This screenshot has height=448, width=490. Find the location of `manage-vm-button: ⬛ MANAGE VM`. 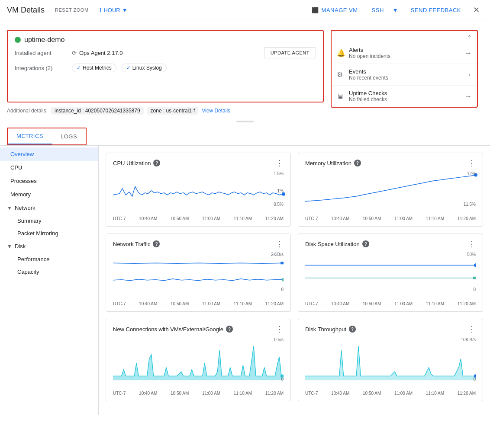

manage-vm-button: ⬛ MANAGE VM is located at coordinates (335, 10).